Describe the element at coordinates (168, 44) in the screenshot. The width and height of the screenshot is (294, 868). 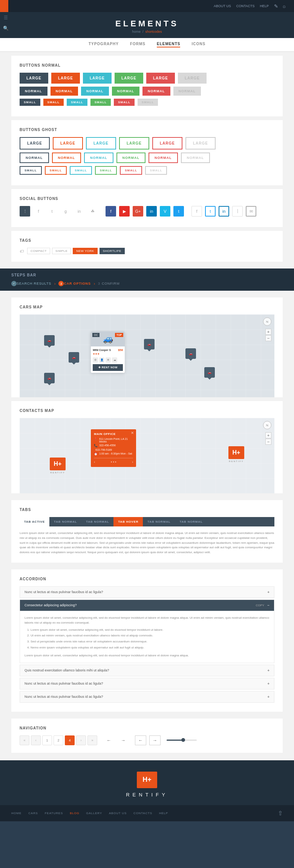
I see `tab-elements: Elements` at that location.